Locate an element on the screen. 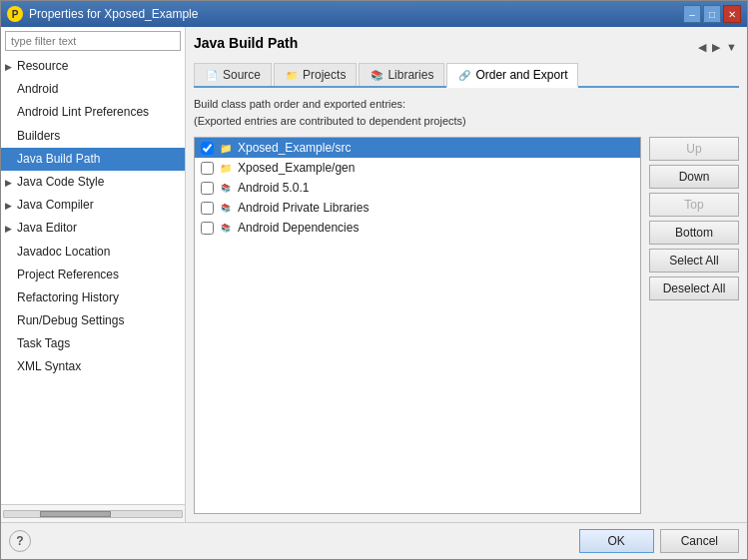  section-title: Java Build Path is located at coordinates (246, 43).